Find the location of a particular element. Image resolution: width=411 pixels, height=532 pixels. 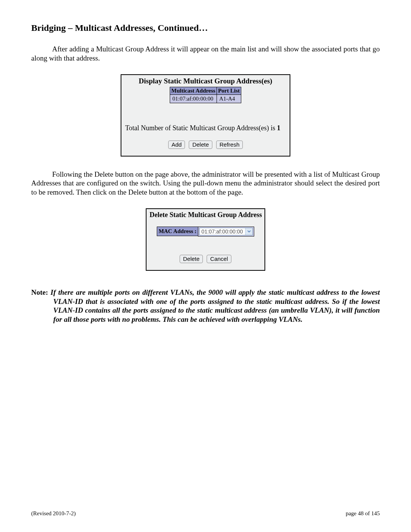

paragraph-2: Following the Delete button on the page … is located at coordinates (206, 184).